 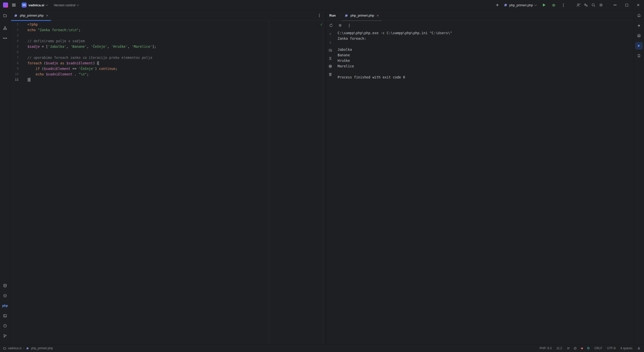 What do you see at coordinates (520, 5) in the screenshot?
I see `run-config-widget: php_primeri.php` at bounding box center [520, 5].